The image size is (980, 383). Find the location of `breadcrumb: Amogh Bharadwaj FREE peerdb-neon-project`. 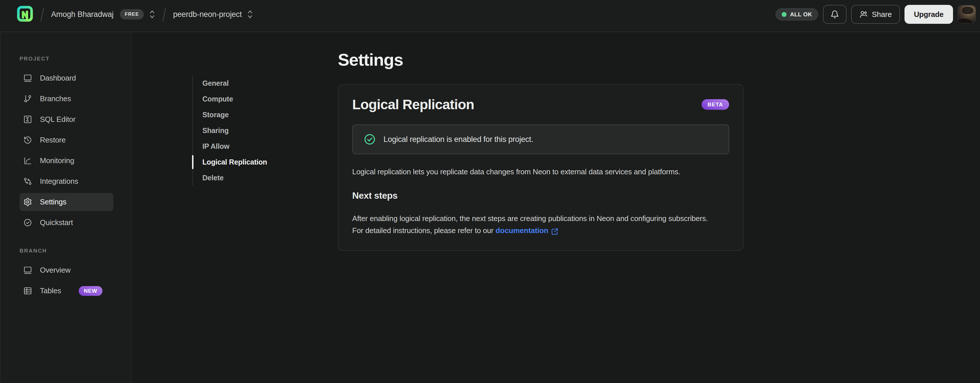

breadcrumb: Amogh Bharadwaj FREE peerdb-neon-project is located at coordinates (135, 14).